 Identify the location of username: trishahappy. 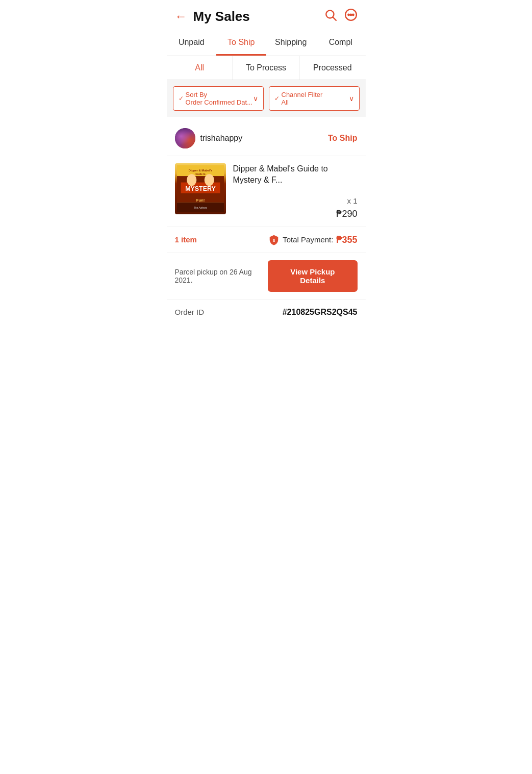
(221, 138).